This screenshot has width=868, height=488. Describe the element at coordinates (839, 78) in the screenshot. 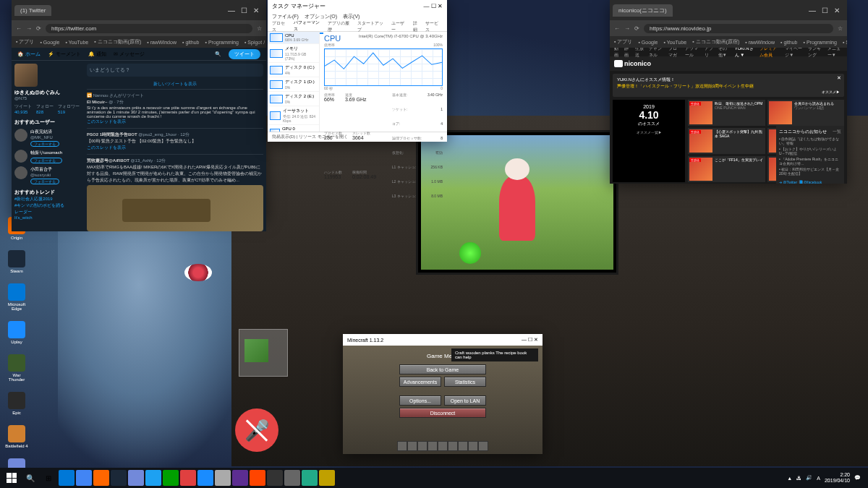

I see `close-icon: ✕` at that location.